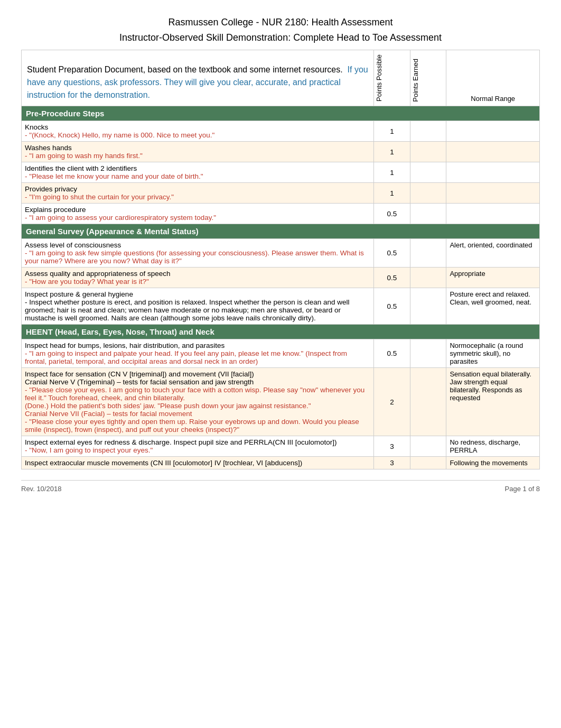 This screenshot has height=728, width=561. Describe the element at coordinates (198, 394) in the screenshot. I see `item-sub: - "Please close your eyes. I am going to…` at that location.